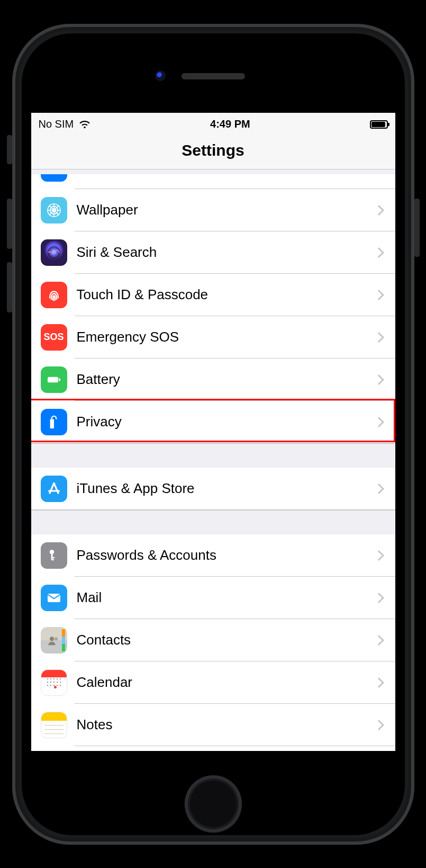 The height and width of the screenshot is (868, 426). Describe the element at coordinates (213, 295) in the screenshot. I see `settings-row-touchid: Touch ID & Passcode` at that location.